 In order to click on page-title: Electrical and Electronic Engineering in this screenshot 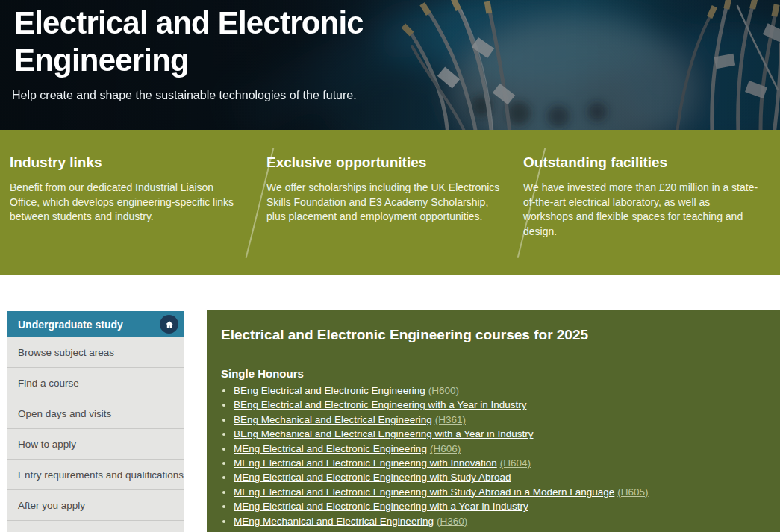, I will do `click(238, 42)`.